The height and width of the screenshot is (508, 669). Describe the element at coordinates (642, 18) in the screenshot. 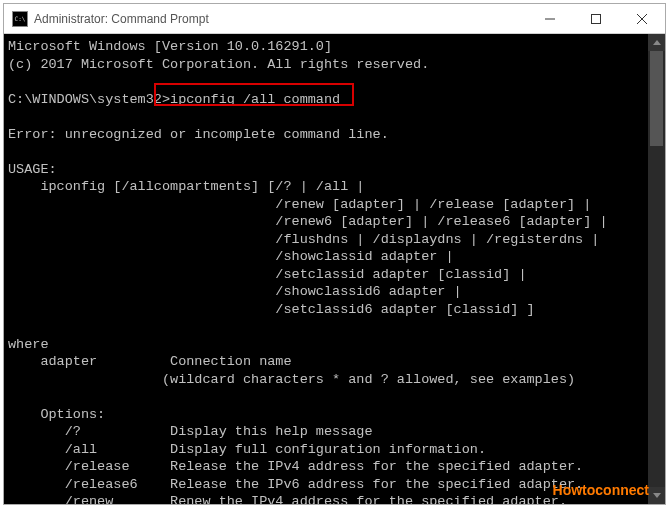

I see `close-button` at that location.